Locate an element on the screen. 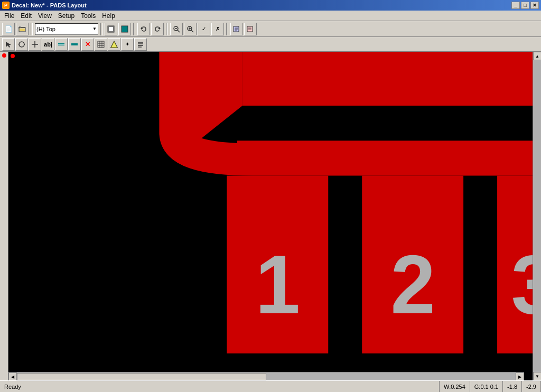 Image resolution: width=541 pixels, height=392 pixels. scroll-track-vertical is located at coordinates (537, 216).